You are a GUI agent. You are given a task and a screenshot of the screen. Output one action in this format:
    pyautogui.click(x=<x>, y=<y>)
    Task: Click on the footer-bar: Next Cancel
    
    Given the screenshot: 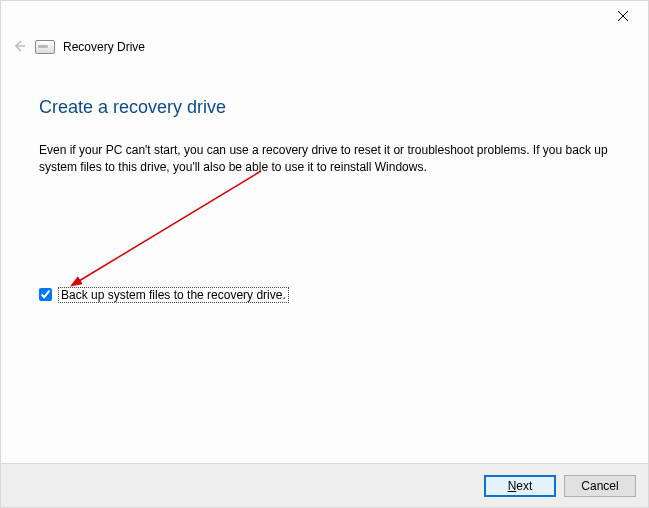 What is the action you would take?
    pyautogui.click(x=324, y=485)
    